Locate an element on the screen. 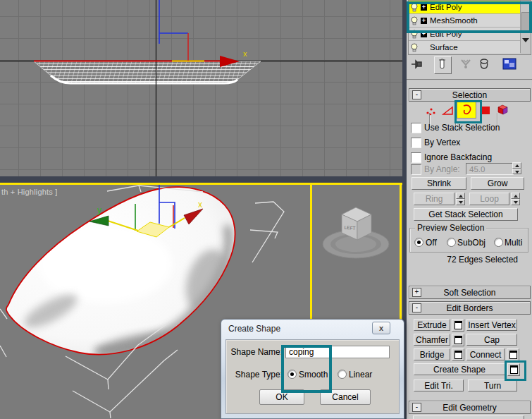 Image resolution: width=532 pixels, height=419 pixels. use-stack-selection-checkbox is located at coordinates (416, 128).